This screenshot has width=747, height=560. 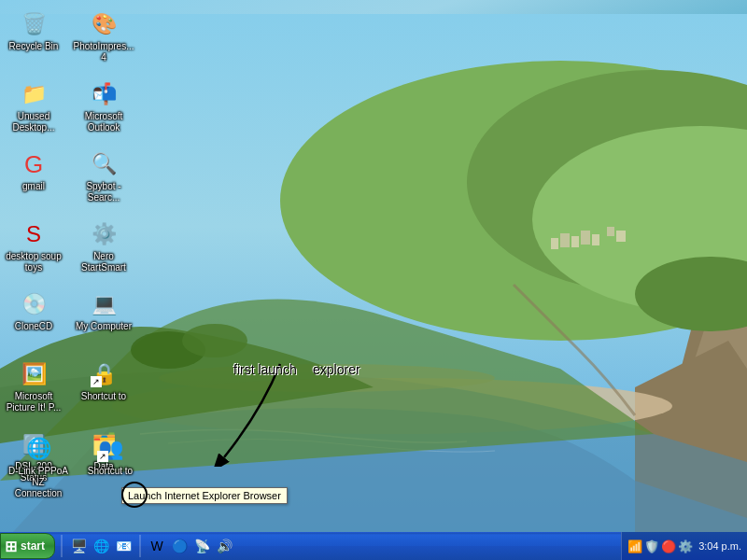 What do you see at coordinates (374, 546) in the screenshot?
I see `taskbar: ⊞ start 🖥️ 🌐 📧 W 🔵 📡 🔊 📶 🛡️ 🔴 ⚙️ 3:04 p.…` at bounding box center [374, 546].